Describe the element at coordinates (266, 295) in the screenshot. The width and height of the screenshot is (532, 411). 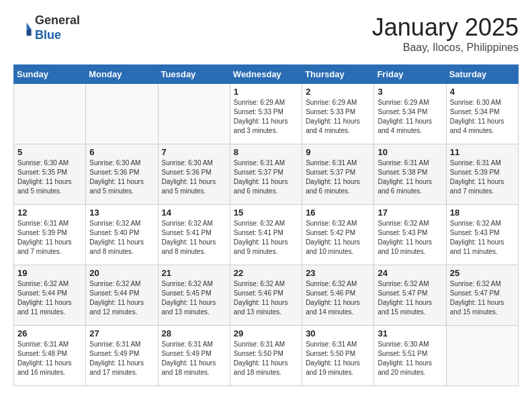
I see `calendar-cell: 22Sunrise: 6:32 AM Sunset: 5:46 PM Dayli…` at that location.